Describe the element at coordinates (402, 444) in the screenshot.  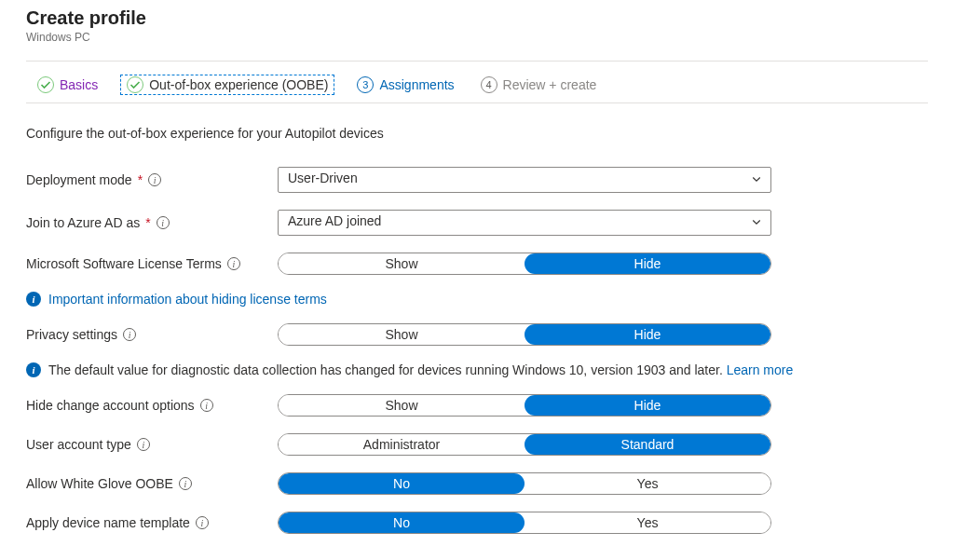
I see `toggle-option-administrator: Administrator` at that location.